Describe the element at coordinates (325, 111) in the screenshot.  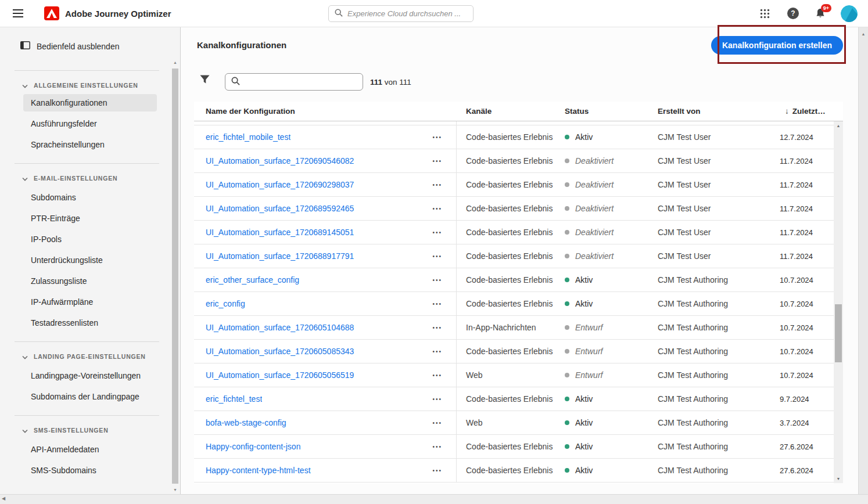
I see `column-header-name: Name der Konfiguration` at that location.